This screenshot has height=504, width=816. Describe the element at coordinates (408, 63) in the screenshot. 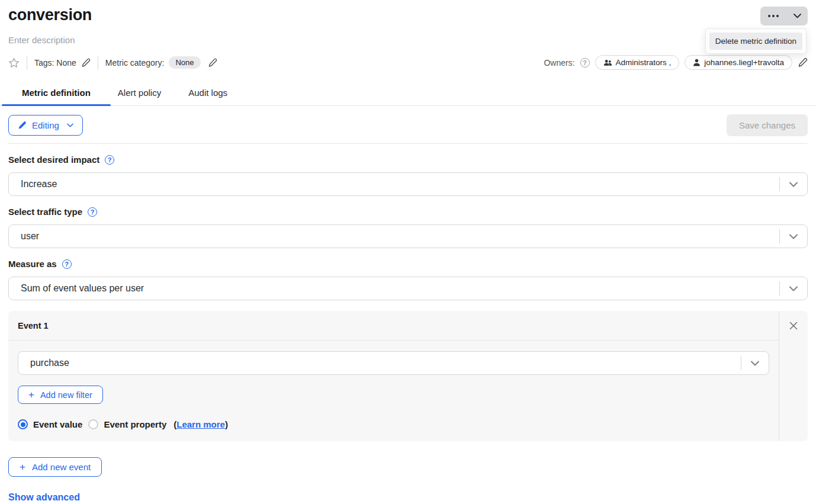

I see `meta-row: Tags: None Metric category: None Owners:…` at that location.